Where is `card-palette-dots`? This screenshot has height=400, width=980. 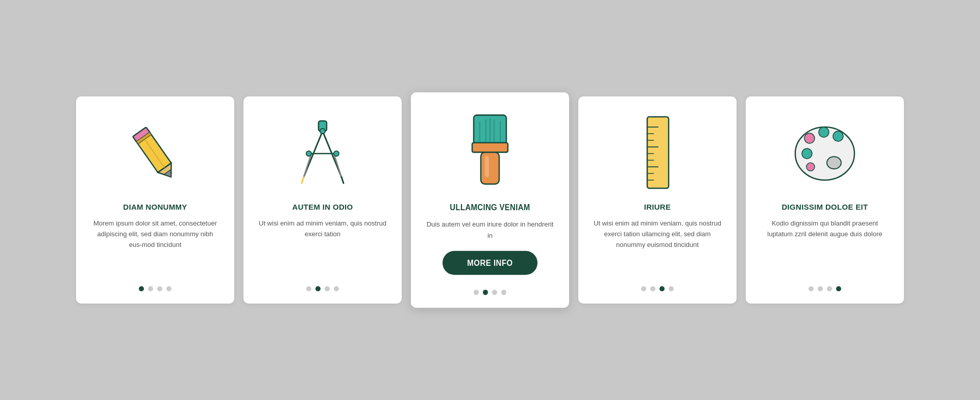 card-palette-dots is located at coordinates (825, 286).